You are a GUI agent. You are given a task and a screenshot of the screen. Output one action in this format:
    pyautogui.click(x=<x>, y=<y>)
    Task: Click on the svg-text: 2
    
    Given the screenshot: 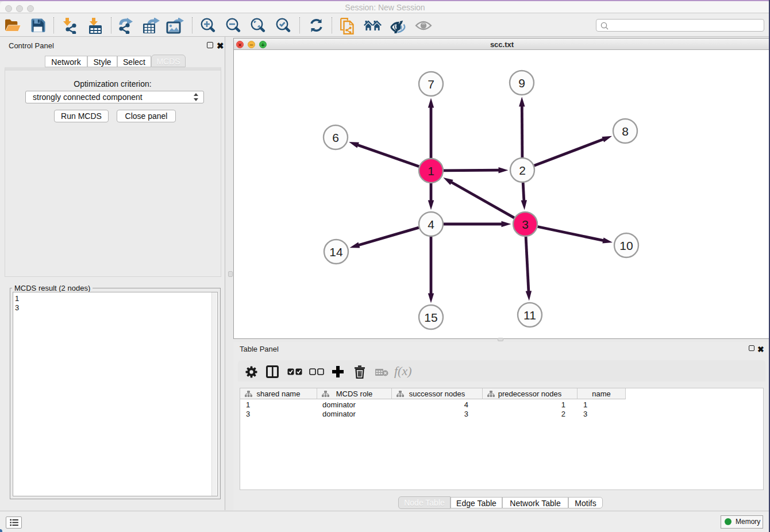 What is the action you would take?
    pyautogui.click(x=522, y=170)
    